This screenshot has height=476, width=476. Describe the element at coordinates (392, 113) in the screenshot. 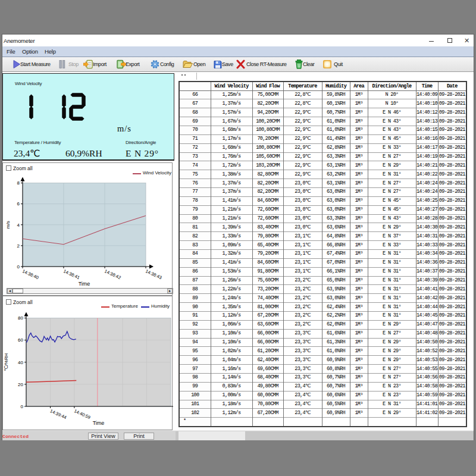

I see `cell: E N 46°` at that location.